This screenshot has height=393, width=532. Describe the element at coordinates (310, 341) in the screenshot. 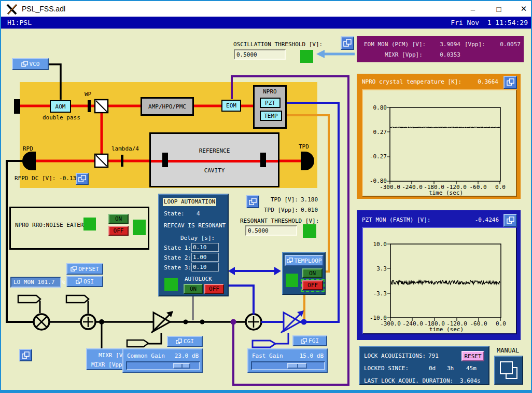

I see `fgi-button: FGI` at that location.